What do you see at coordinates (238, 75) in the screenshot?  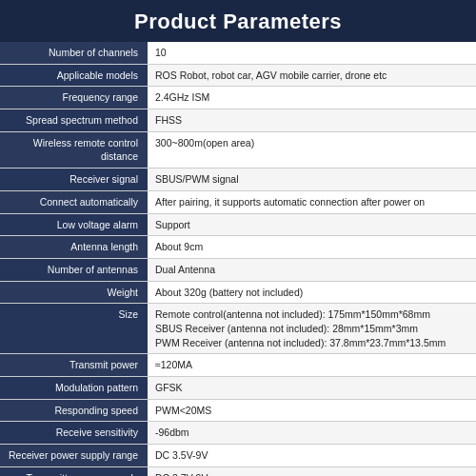 I see `table-row: Applicable modelsROS Robot, robot car, A…` at bounding box center [238, 75].